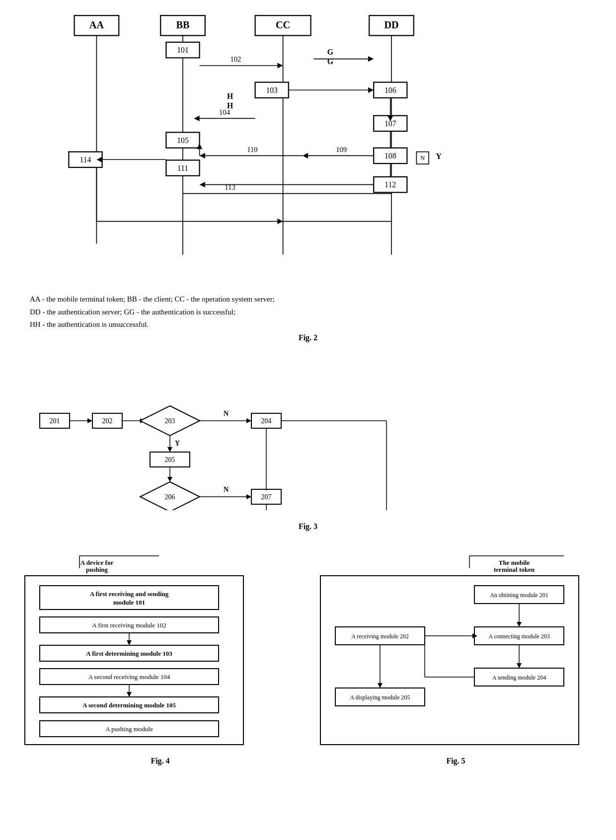 This screenshot has width=616, height=840. I want to click on svg-text: 203, so click(170, 421).